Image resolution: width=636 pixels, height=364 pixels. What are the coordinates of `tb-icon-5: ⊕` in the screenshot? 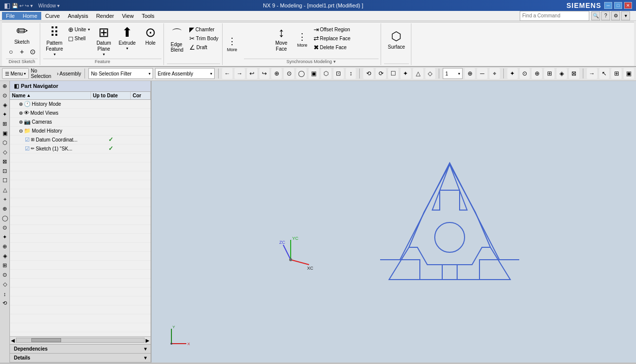 It's located at (276, 73).